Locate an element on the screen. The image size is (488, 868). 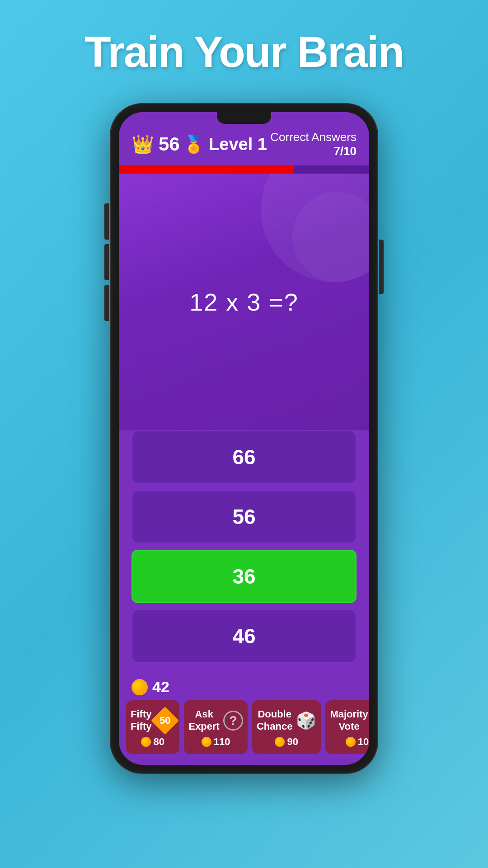
notch is located at coordinates (244, 118).